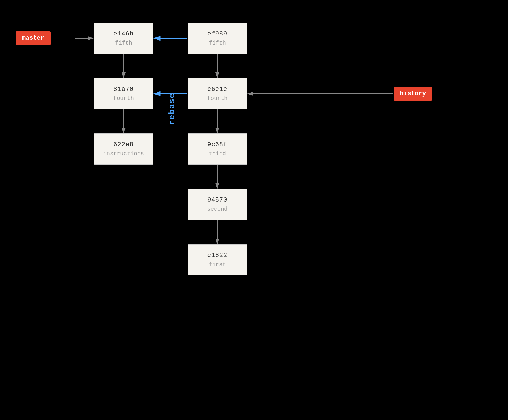 This screenshot has height=420, width=508. What do you see at coordinates (217, 89) in the screenshot?
I see `commit-hash: c6e1e` at bounding box center [217, 89].